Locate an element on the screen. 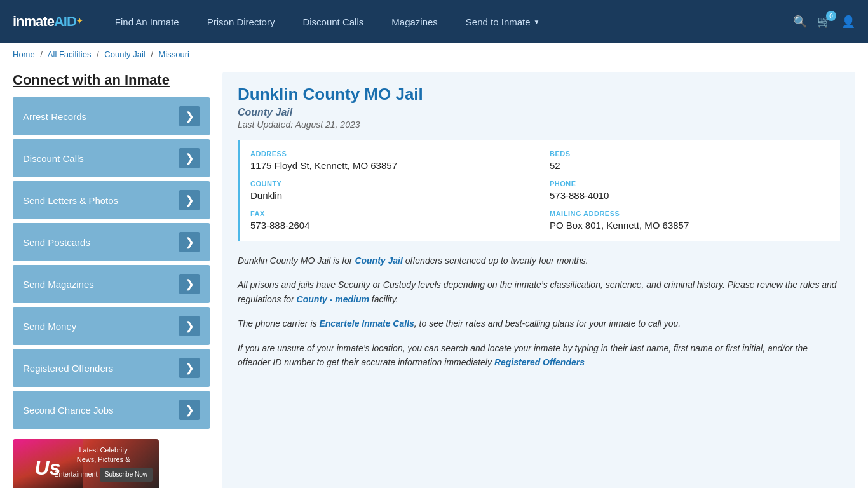 Image resolution: width=868 pixels, height=488 pixels. send-letters-label: Send Letters & Photos is located at coordinates (71, 201).